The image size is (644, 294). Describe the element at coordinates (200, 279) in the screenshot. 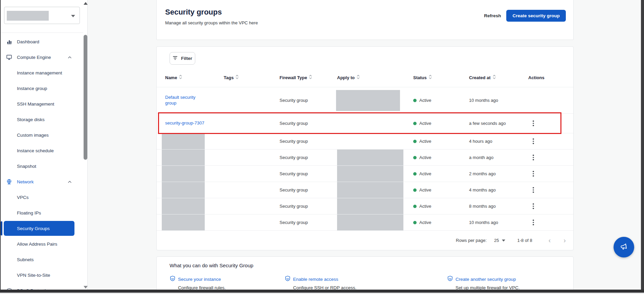

I see `info-link: Secure your instance` at that location.